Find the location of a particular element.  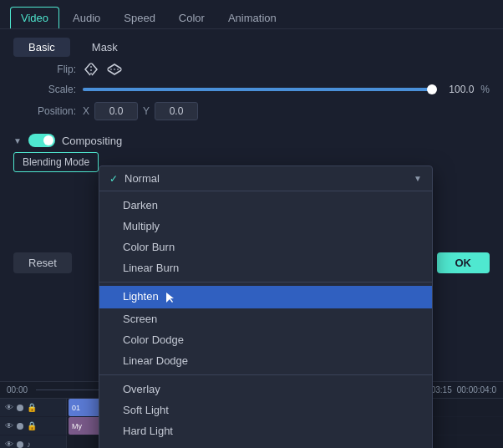

scale-label: Scale: is located at coordinates (45, 89).